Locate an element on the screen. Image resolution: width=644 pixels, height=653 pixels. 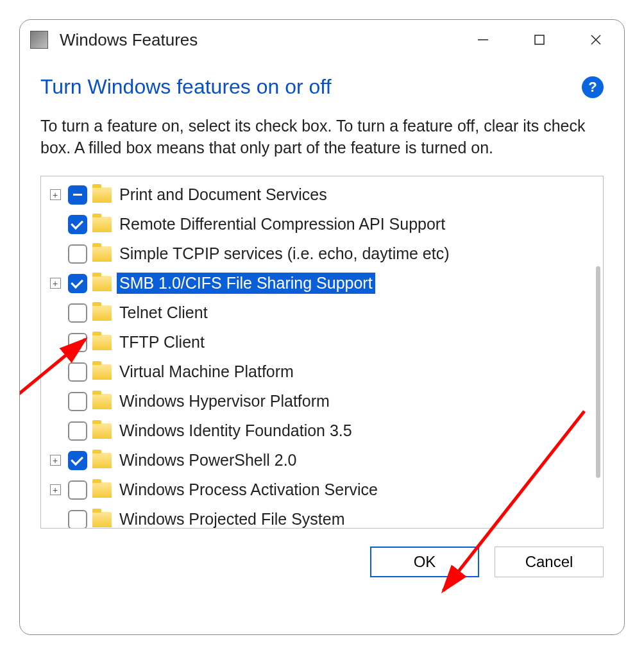
maximize-button is located at coordinates (539, 40).